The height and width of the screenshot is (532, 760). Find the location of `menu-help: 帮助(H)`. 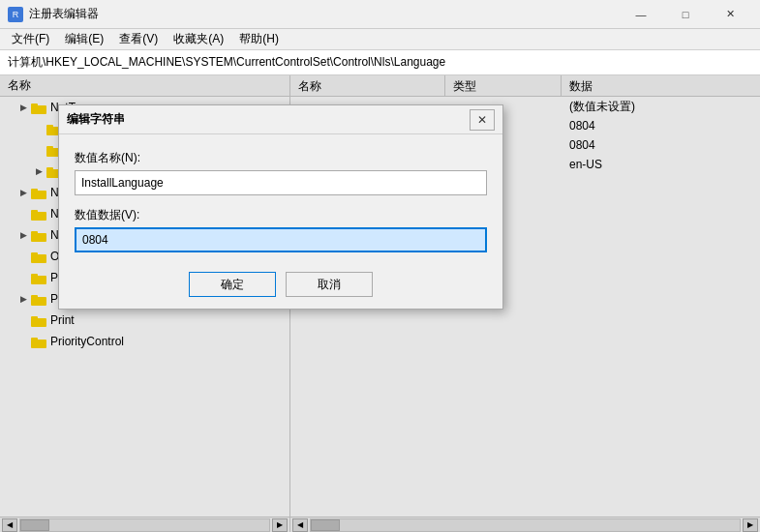

menu-help: 帮助(H) is located at coordinates (259, 39).